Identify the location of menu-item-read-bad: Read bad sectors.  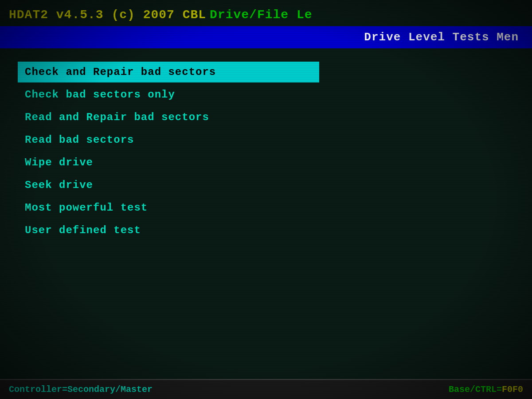
(275, 140).